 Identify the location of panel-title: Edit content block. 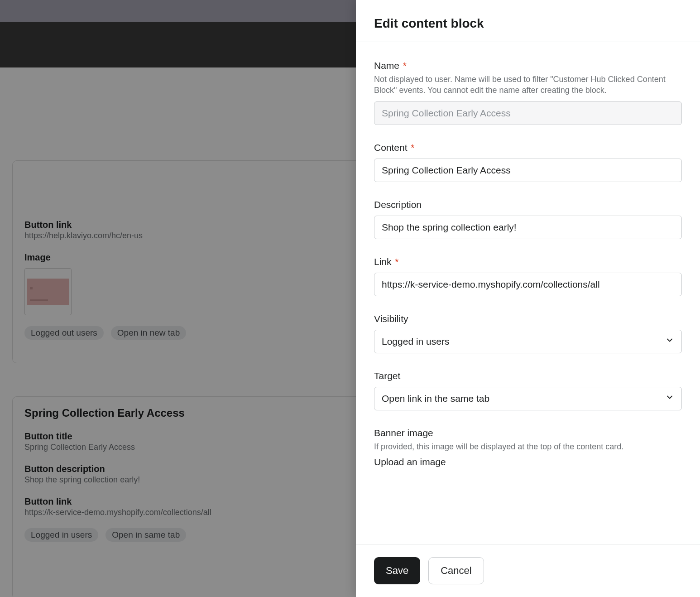
(528, 24).